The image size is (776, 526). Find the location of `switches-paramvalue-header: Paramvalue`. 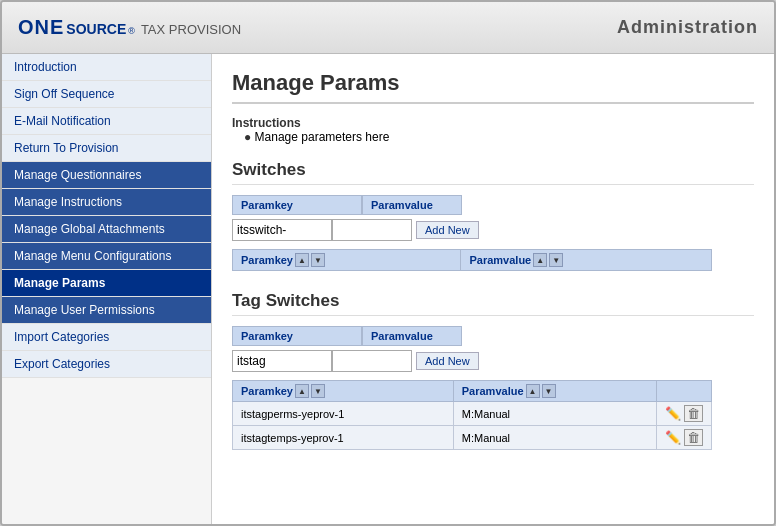

switches-paramvalue-header: Paramvalue is located at coordinates (412, 205).